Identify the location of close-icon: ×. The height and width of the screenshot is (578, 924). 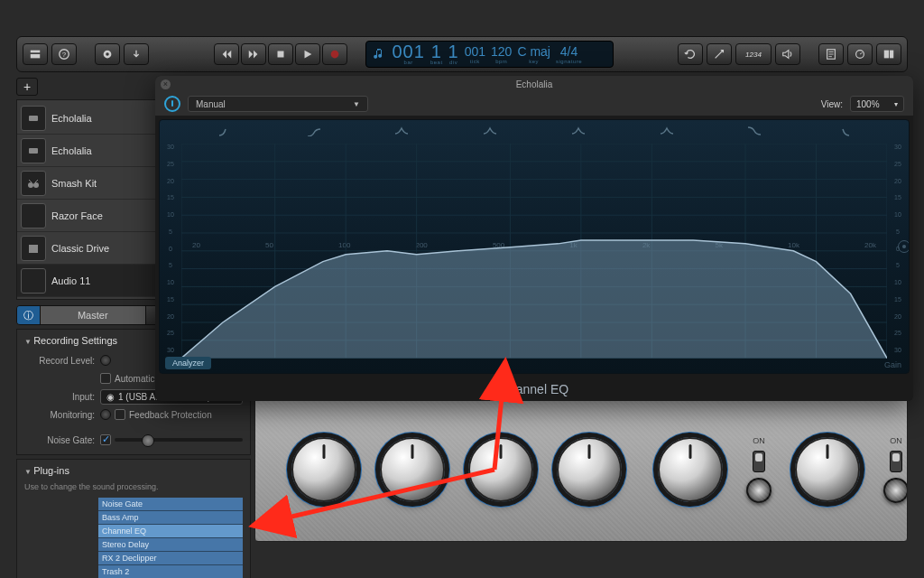
(166, 85).